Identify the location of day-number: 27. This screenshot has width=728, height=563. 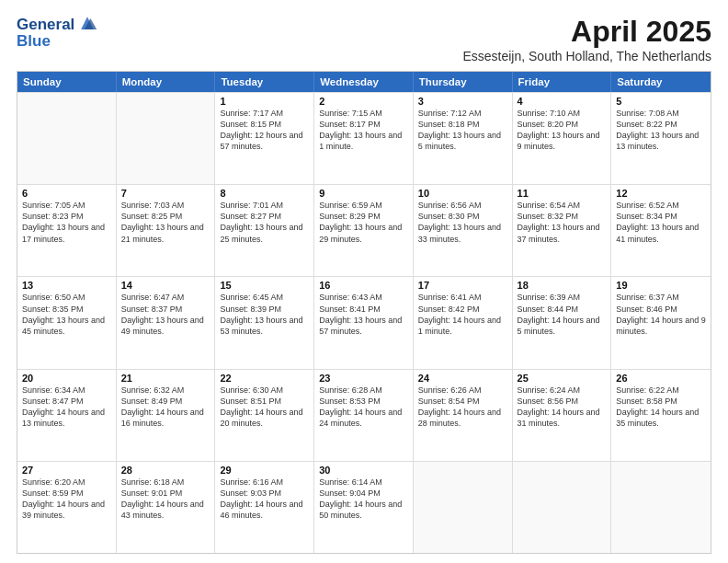
(66, 470).